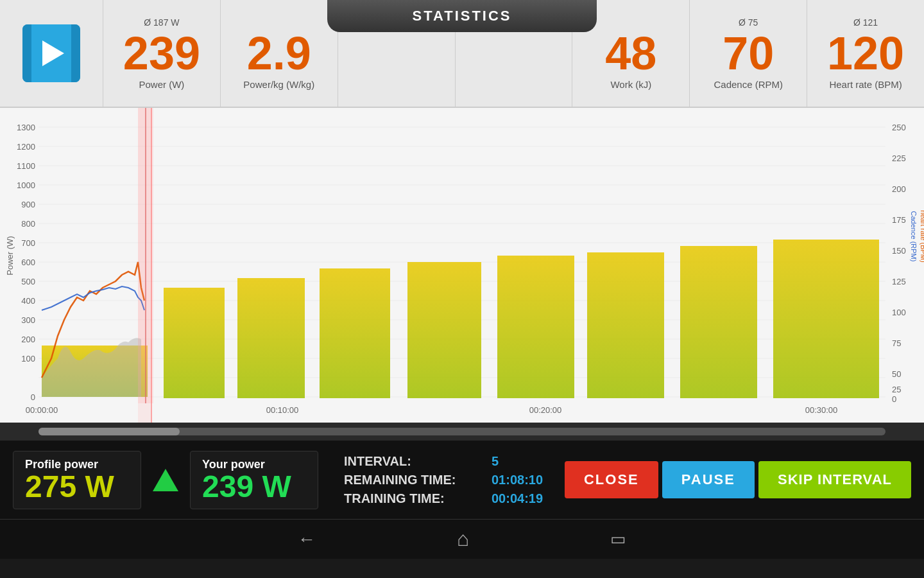 The image size is (924, 578). What do you see at coordinates (109, 432) in the screenshot?
I see `scroll-thumb` at bounding box center [109, 432].